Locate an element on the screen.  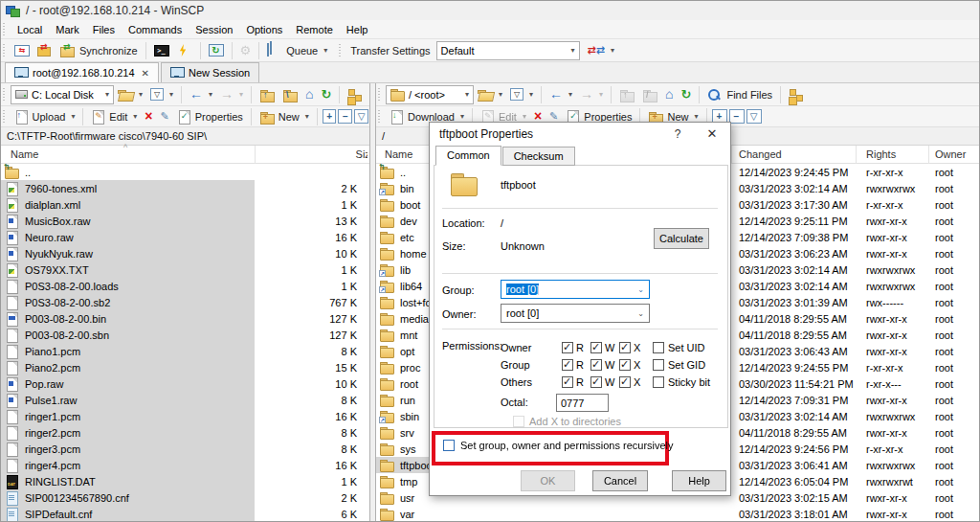
menu-item-commands: Commands is located at coordinates (155, 30).